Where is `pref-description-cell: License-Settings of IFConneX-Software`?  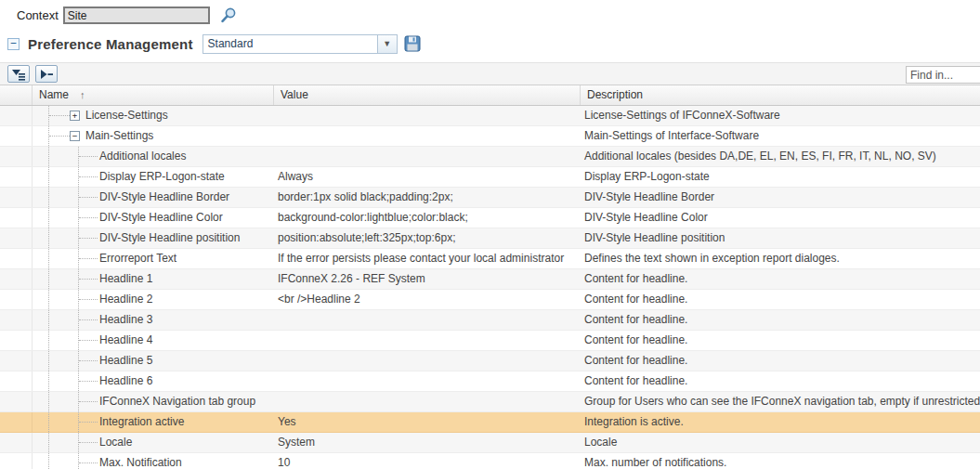
pref-description-cell: License-Settings of IFConneX-Software is located at coordinates (780, 115).